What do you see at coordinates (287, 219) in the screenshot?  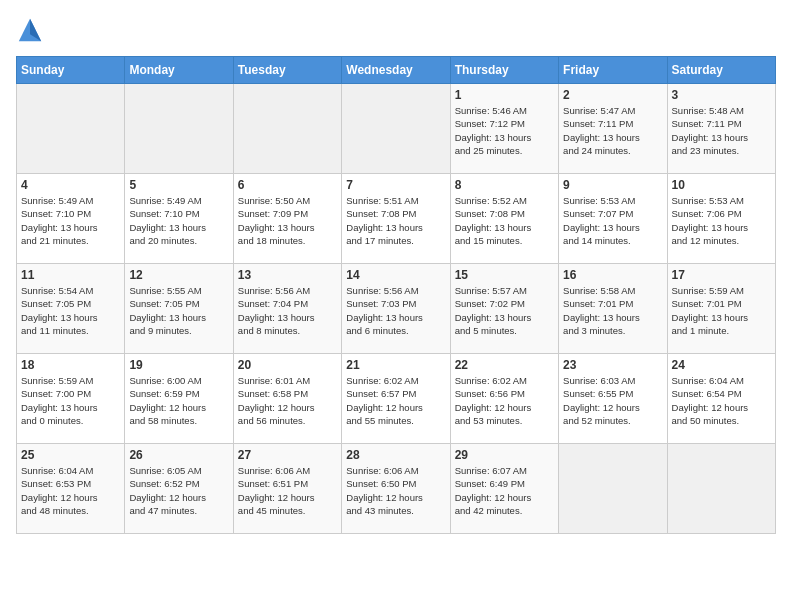 I see `calendar-cell: 6Sunrise: 5:50 AM Sunset: 7:09 PM Daylig…` at bounding box center [287, 219].